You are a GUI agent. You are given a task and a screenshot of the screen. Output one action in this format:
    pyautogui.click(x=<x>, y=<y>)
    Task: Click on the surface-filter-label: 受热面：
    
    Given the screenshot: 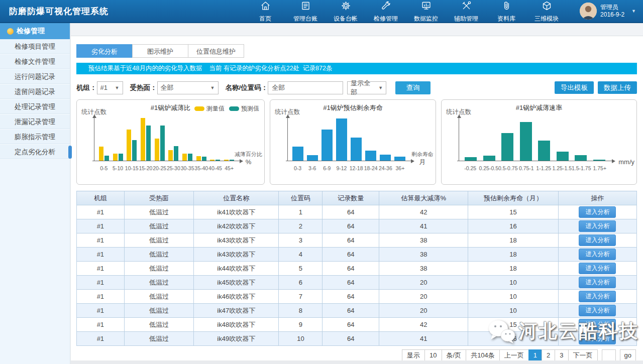 What is the action you would take?
    pyautogui.click(x=144, y=88)
    